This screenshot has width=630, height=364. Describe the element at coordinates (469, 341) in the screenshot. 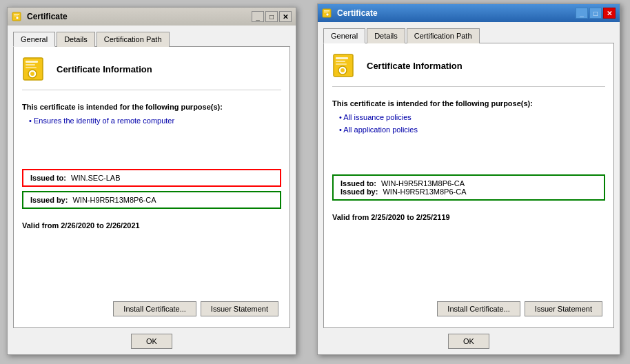

I see `ok-btn-2: OK` at that location.